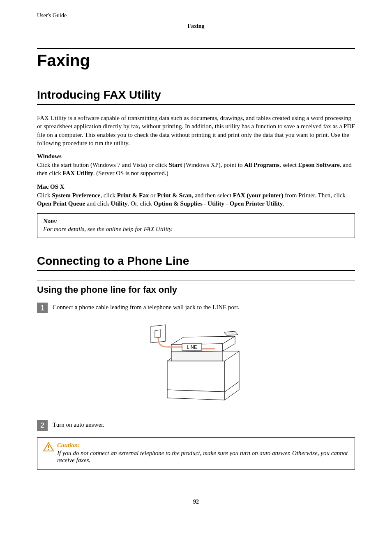  What do you see at coordinates (196, 364) in the screenshot?
I see `figure-printer-line: LINE` at bounding box center [196, 364].